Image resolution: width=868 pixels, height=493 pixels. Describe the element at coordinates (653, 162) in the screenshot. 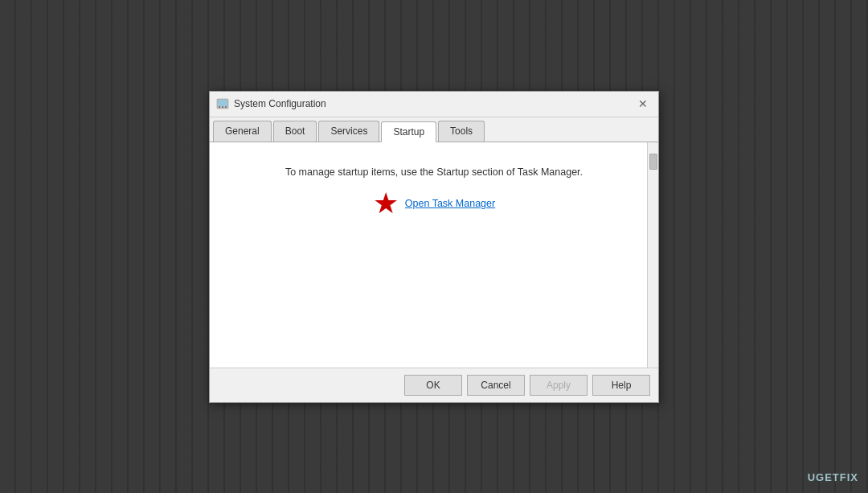

I see `scrollbar-thumb` at that location.